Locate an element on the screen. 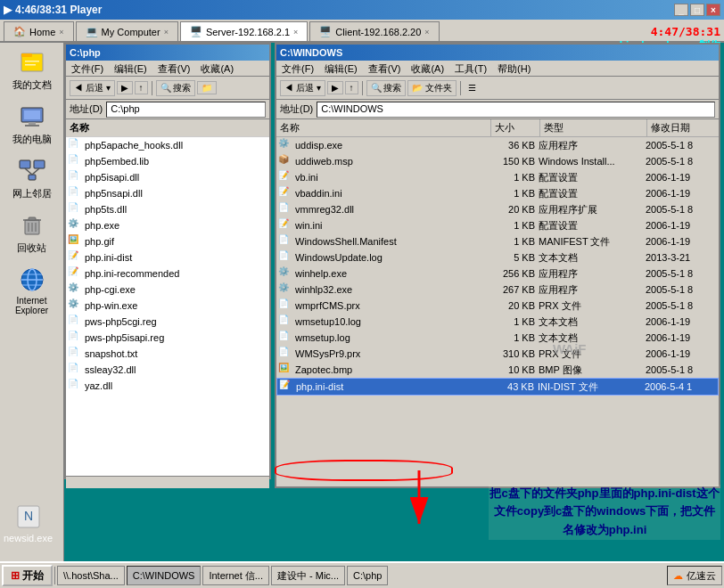 This screenshot has height=588, width=724. view-toggle-right: ☰ is located at coordinates (473, 87).